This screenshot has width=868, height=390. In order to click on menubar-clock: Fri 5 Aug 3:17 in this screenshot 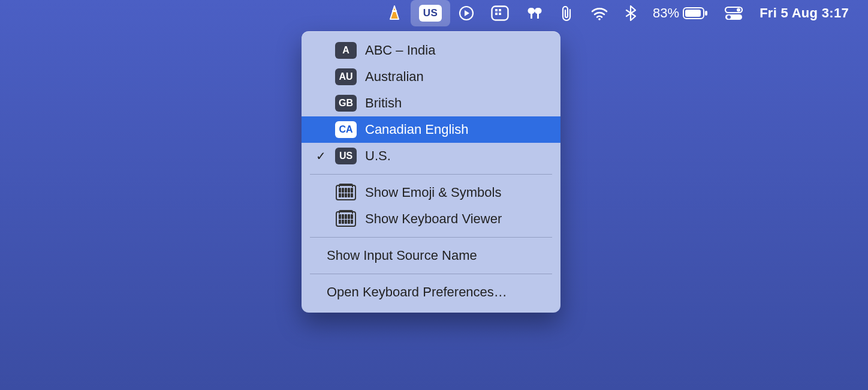, I will do `click(804, 13)`.